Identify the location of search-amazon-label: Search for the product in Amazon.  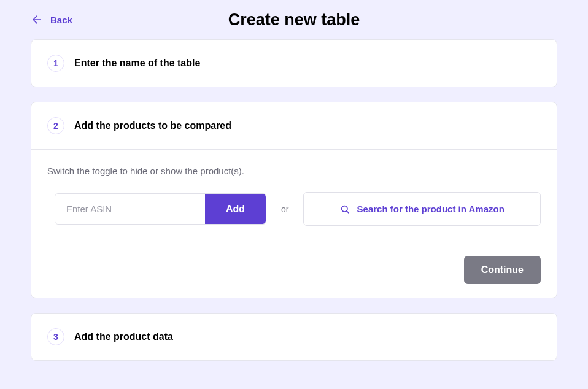
(431, 209).